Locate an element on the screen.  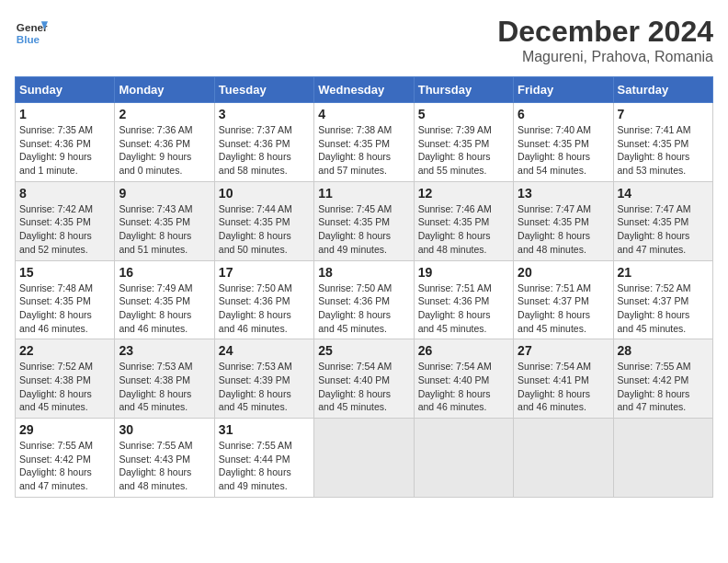
week-row-2: 8Sunrise: 7:42 AM Sunset: 4:35 PM Daylig… is located at coordinates (364, 221).